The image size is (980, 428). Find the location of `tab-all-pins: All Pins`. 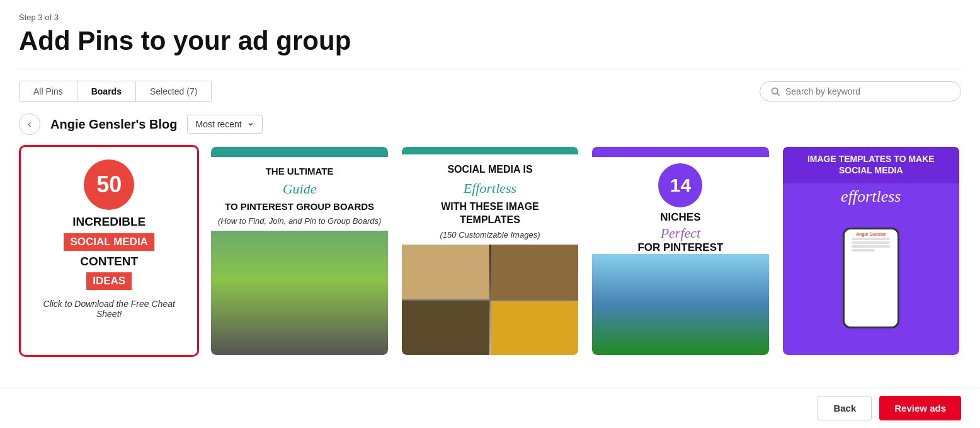

tab-all-pins: All Pins is located at coordinates (48, 91).